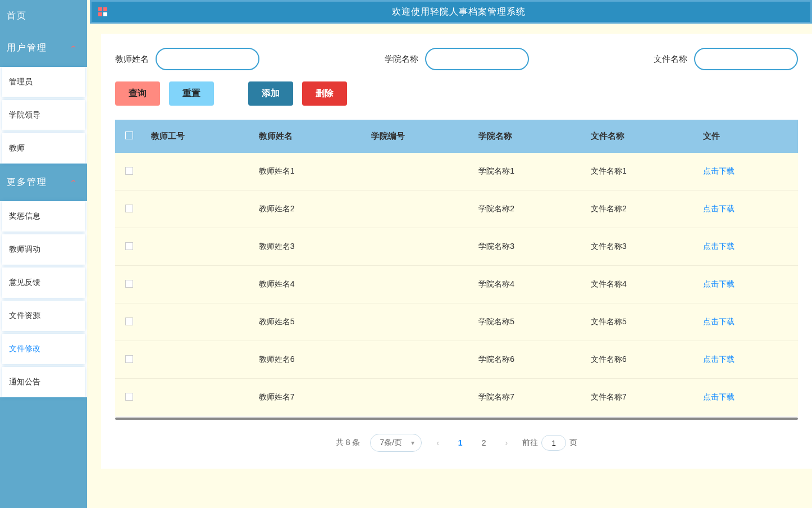  I want to click on cell-teacher-name: 教师姓名3, so click(307, 247).